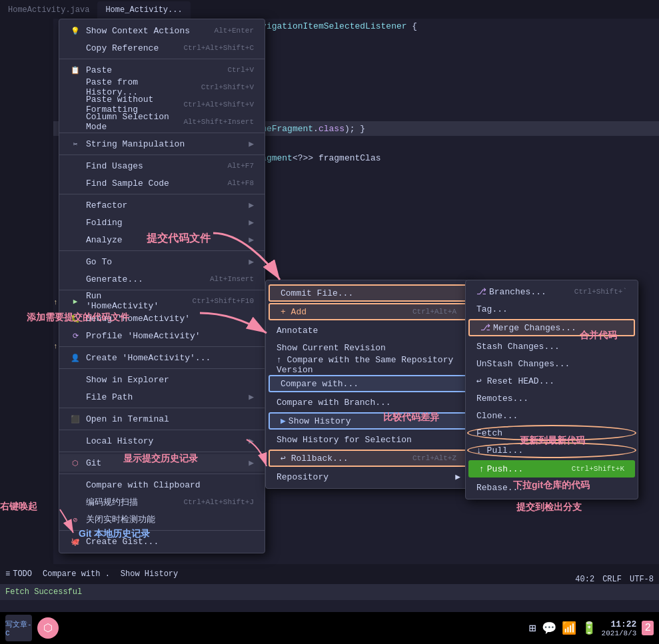  I want to click on menu-goto: Go To ▶, so click(162, 262).